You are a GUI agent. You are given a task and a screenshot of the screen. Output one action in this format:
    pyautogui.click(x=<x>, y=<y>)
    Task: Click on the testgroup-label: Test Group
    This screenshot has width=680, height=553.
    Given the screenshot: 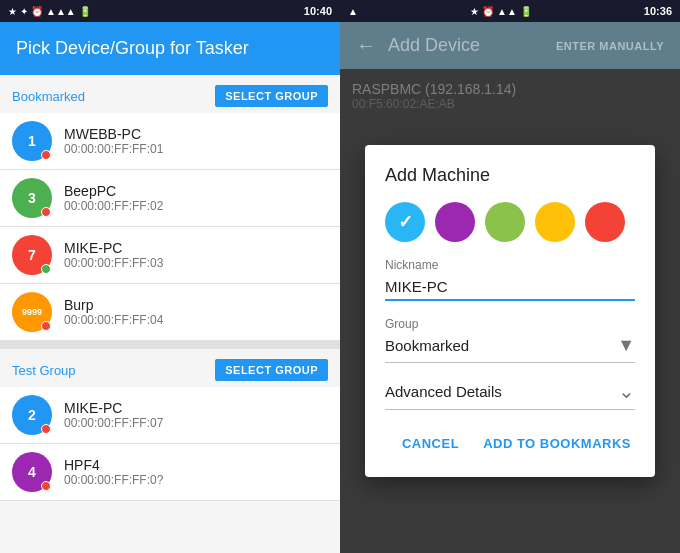 What is the action you would take?
    pyautogui.click(x=44, y=370)
    